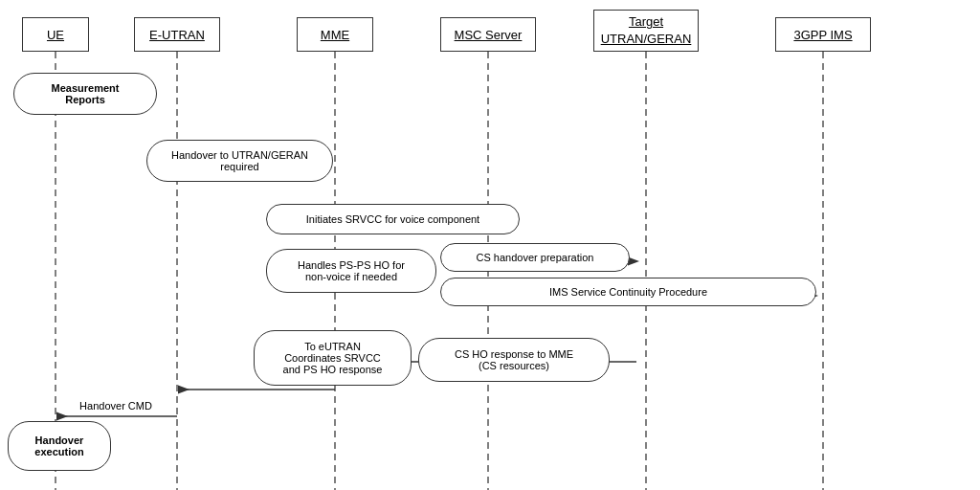 This screenshot has height=490, width=980. What do you see at coordinates (335, 34) in the screenshot?
I see `entity-mme: MME` at bounding box center [335, 34].